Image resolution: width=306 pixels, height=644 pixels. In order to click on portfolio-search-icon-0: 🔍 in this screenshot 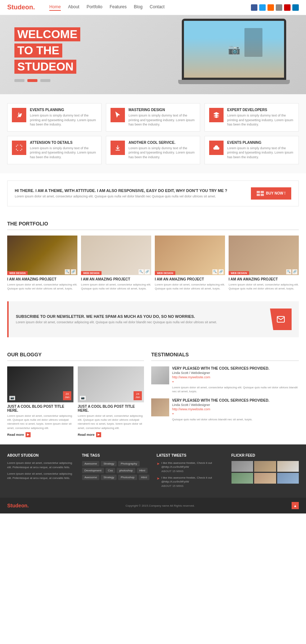, I will do `click(67, 272)`.